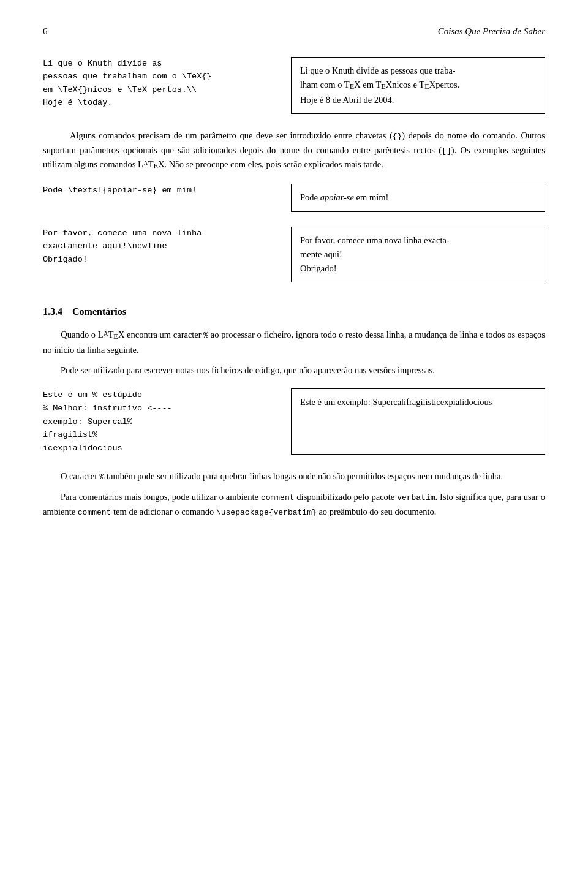 Image resolution: width=588 pixels, height=889 pixels. What do you see at coordinates (294, 370) in the screenshot?
I see `section-para2: Pode ser utilizado para escrever notas n…` at bounding box center [294, 370].